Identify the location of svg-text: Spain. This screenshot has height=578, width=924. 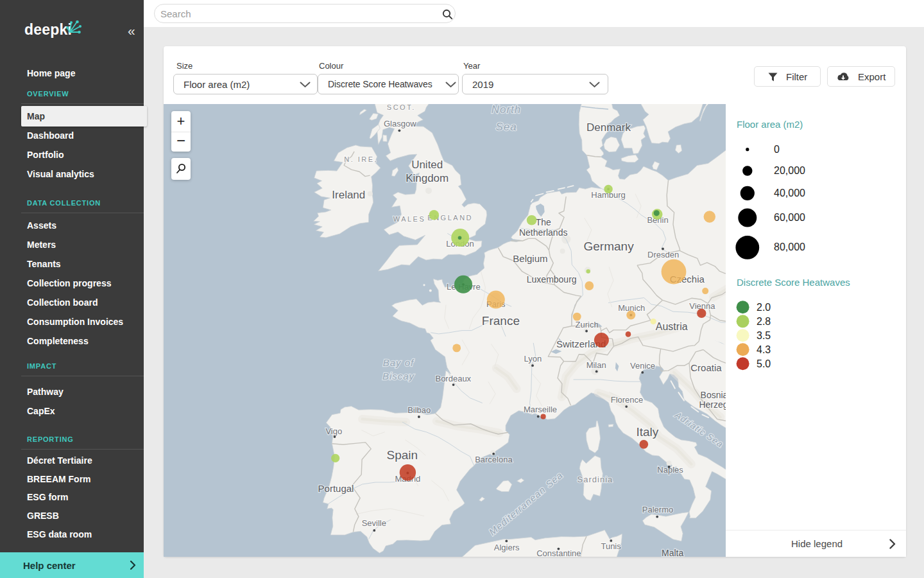
(402, 455).